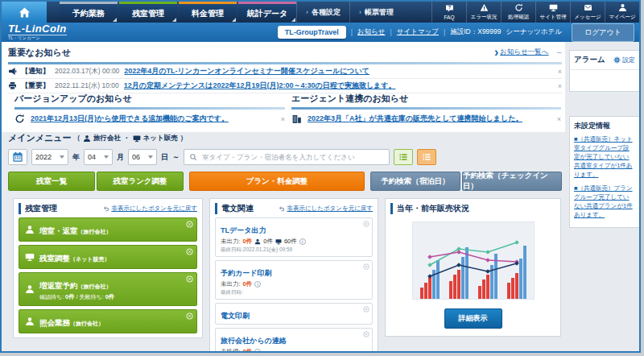 The height and width of the screenshot is (356, 644). What do you see at coordinates (589, 60) in the screenshot?
I see `alarm-title: アラーム` at bounding box center [589, 60].